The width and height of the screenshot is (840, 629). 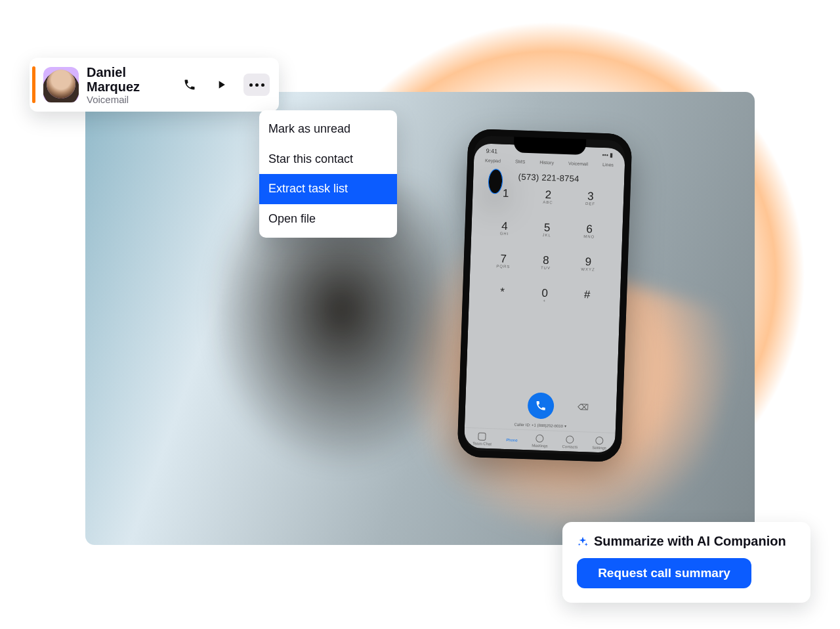 What do you see at coordinates (664, 573) in the screenshot?
I see `request-summary-button: Request call summary` at bounding box center [664, 573].